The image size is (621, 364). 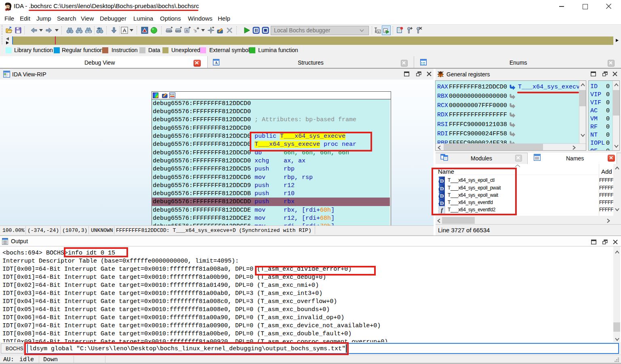 What do you see at coordinates (88, 32) in the screenshot?
I see `svg-text: 101` at bounding box center [88, 32].